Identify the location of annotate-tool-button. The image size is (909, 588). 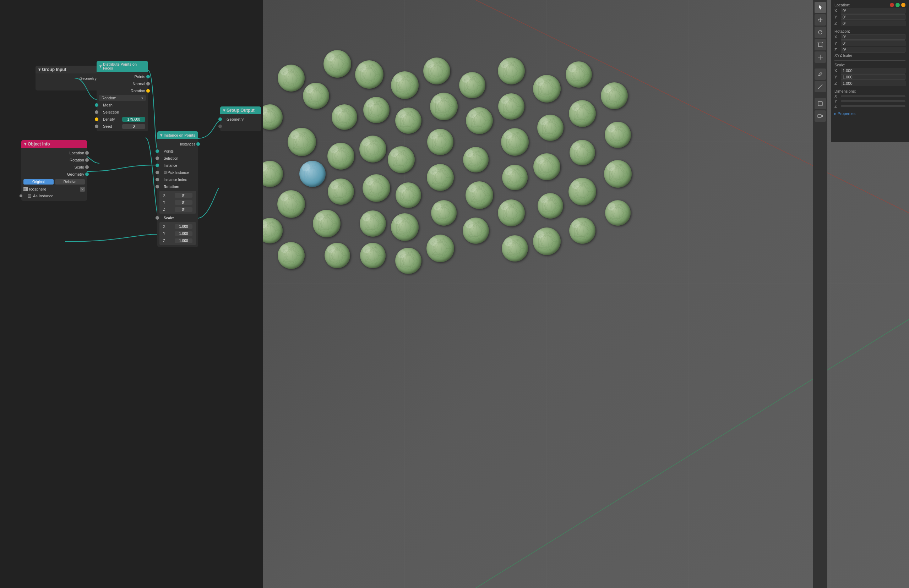
(820, 74).